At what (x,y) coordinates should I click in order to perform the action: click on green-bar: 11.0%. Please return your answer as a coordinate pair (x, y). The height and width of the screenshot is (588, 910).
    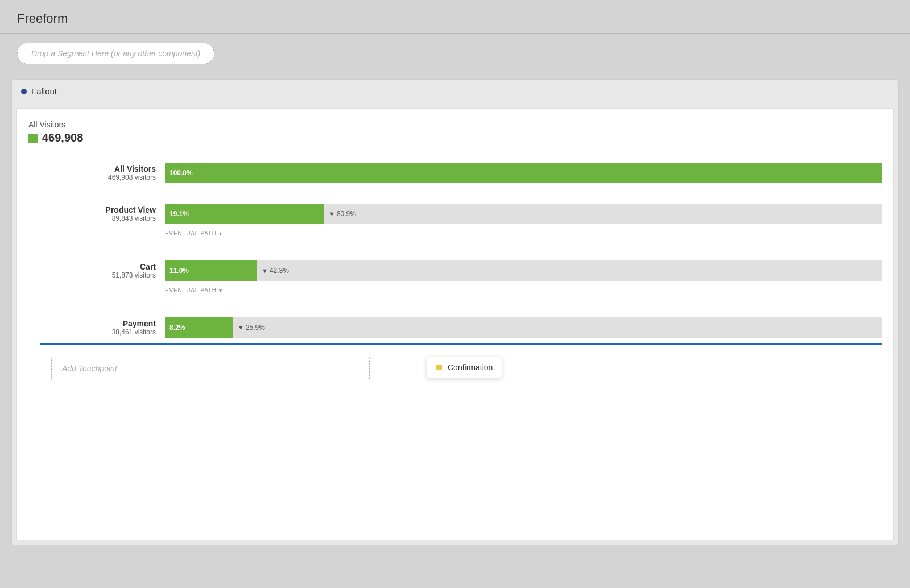
    Looking at the image, I should click on (211, 271).